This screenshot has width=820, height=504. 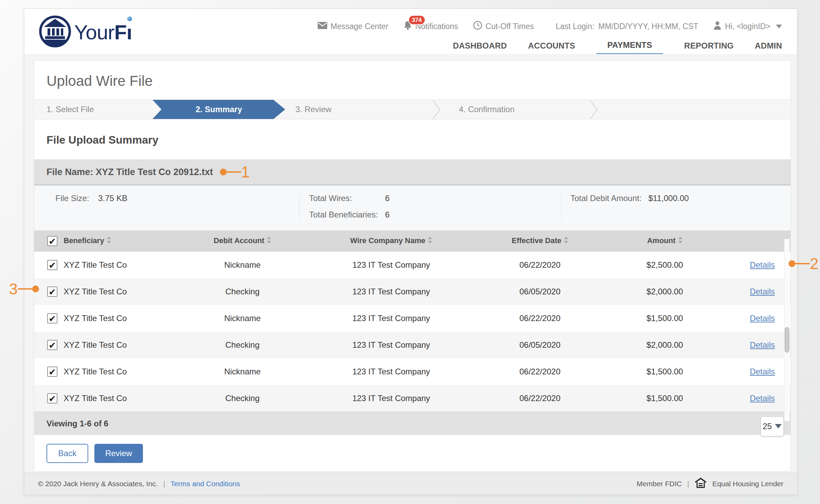 What do you see at coordinates (205, 484) in the screenshot?
I see `terms-link: Terms and Conditions` at bounding box center [205, 484].